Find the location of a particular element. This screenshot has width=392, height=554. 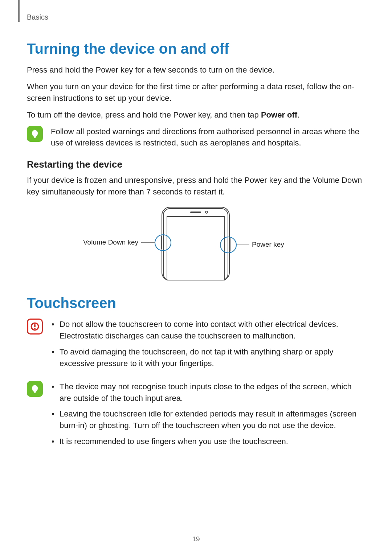

para-restart: If your device is frozen and unresponsiv… is located at coordinates (196, 186).